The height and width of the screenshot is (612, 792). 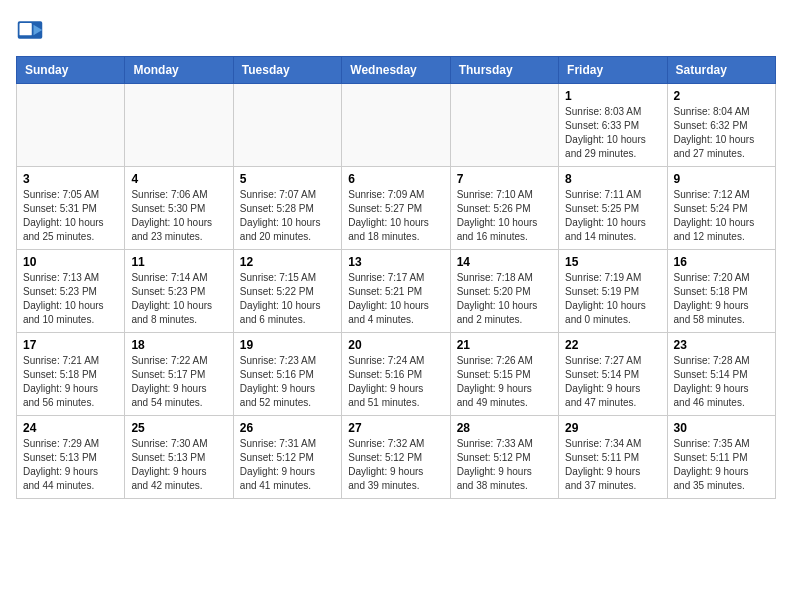 What do you see at coordinates (612, 299) in the screenshot?
I see `day-info: Sunrise: 7:19 AM Sunset: 5:19 PM Dayligh…` at bounding box center [612, 299].